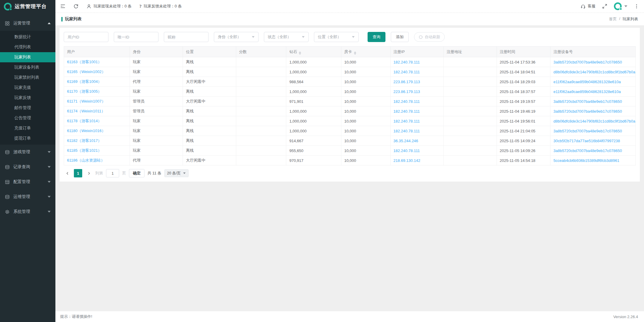  What do you see at coordinates (78, 173) in the screenshot?
I see `page-1-button: 1` at bounding box center [78, 173].